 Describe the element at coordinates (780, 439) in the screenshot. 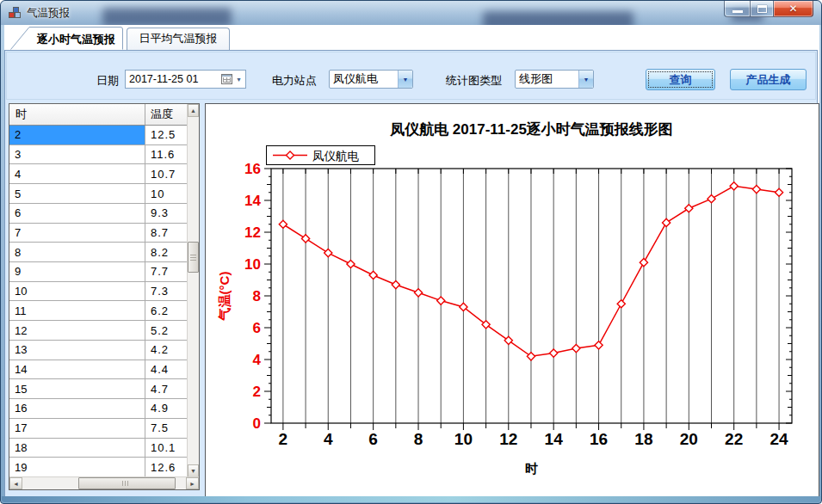

I see `x-tick-label: 24` at that location.